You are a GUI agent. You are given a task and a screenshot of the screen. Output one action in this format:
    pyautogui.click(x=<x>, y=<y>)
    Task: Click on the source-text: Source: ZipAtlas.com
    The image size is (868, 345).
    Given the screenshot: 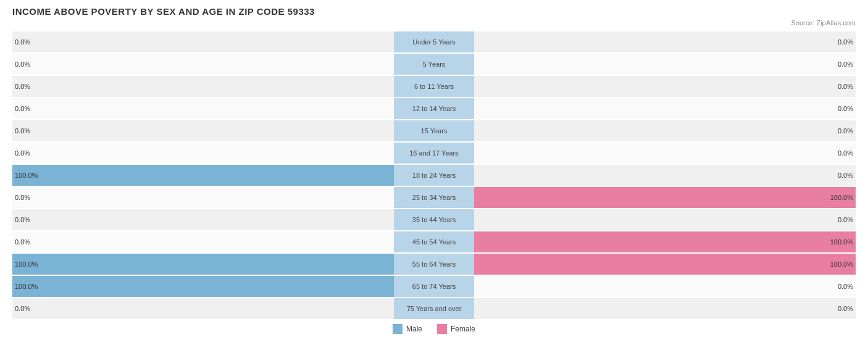 What is the action you would take?
    pyautogui.click(x=434, y=23)
    